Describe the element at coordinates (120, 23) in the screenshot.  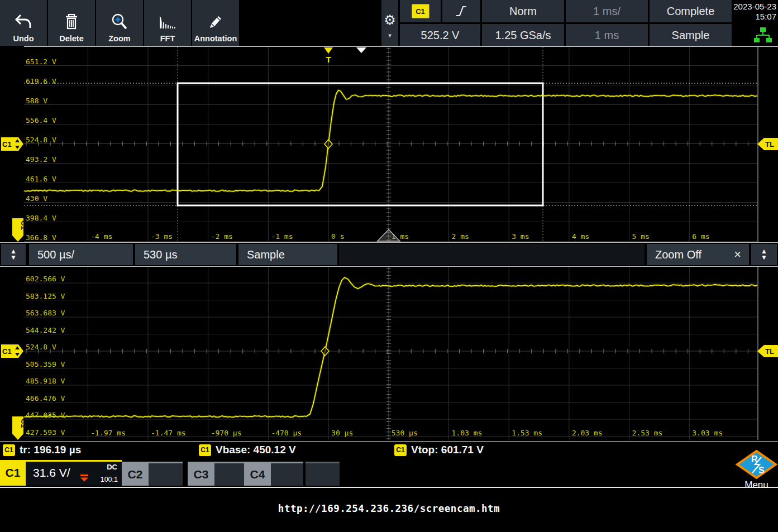
I see `zoom-button: Zoom` at that location.